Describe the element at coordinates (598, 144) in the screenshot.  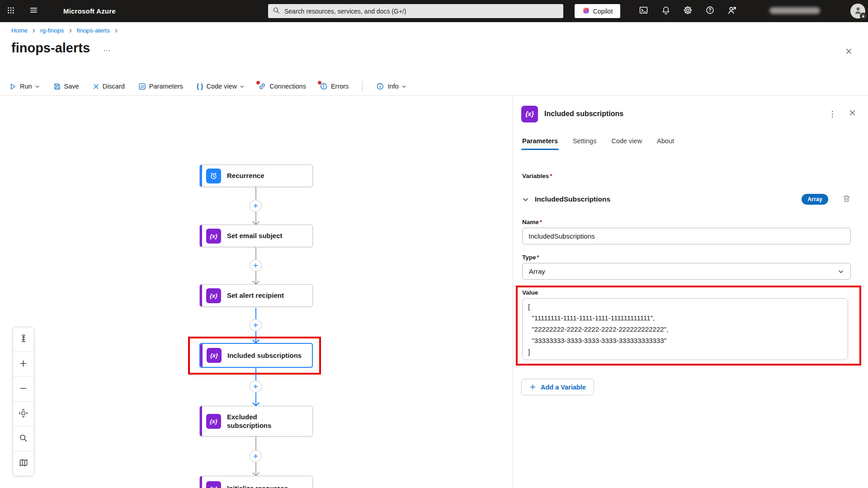
I see `panel-tabs: Parameters Settings Code view About` at that location.